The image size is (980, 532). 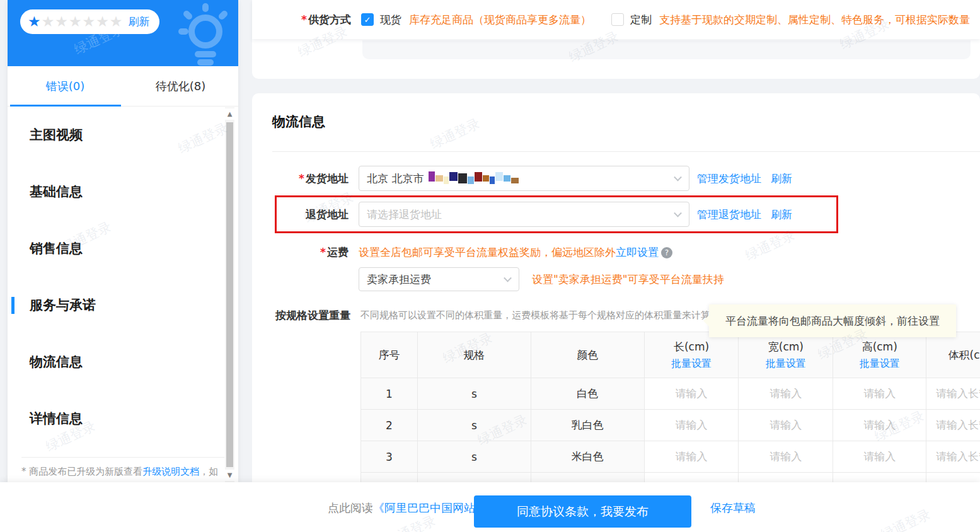 I want to click on return-address-highlight-box: 退货地址 请选择退货地址 管理退货地址 刷新, so click(x=556, y=214).